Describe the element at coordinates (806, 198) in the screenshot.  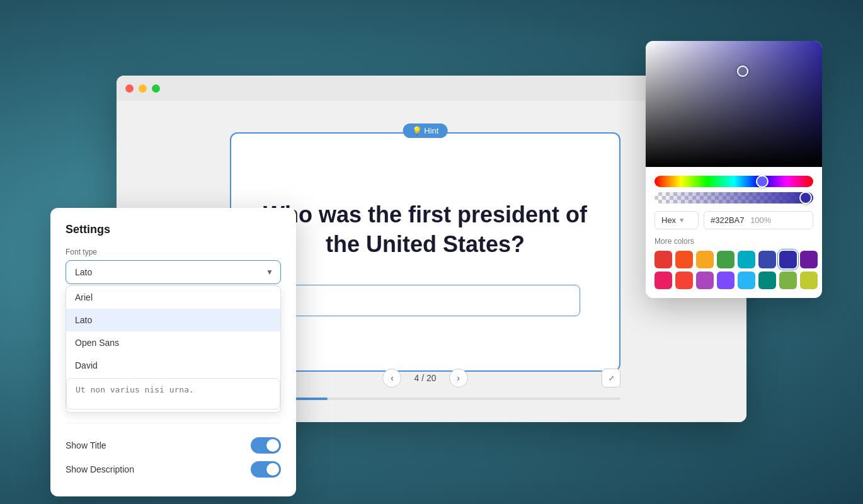
I see `opacity-slider-thumb` at that location.